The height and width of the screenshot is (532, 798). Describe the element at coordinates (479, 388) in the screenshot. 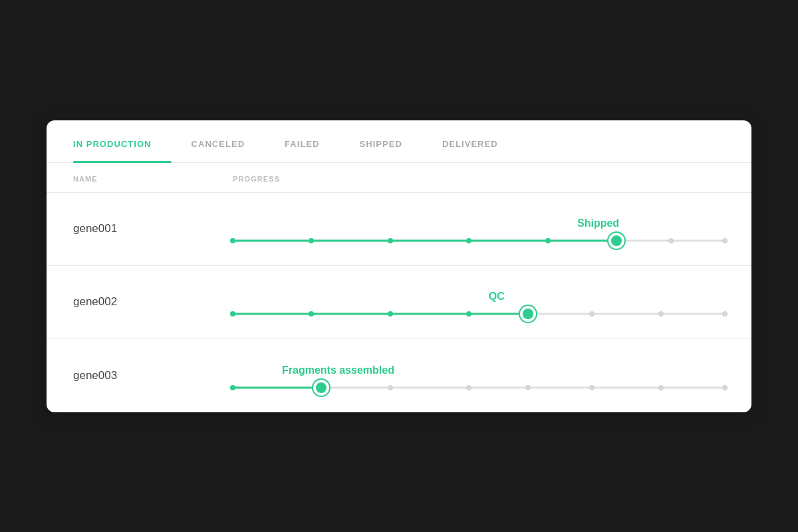

I see `track-container-gene003` at that location.